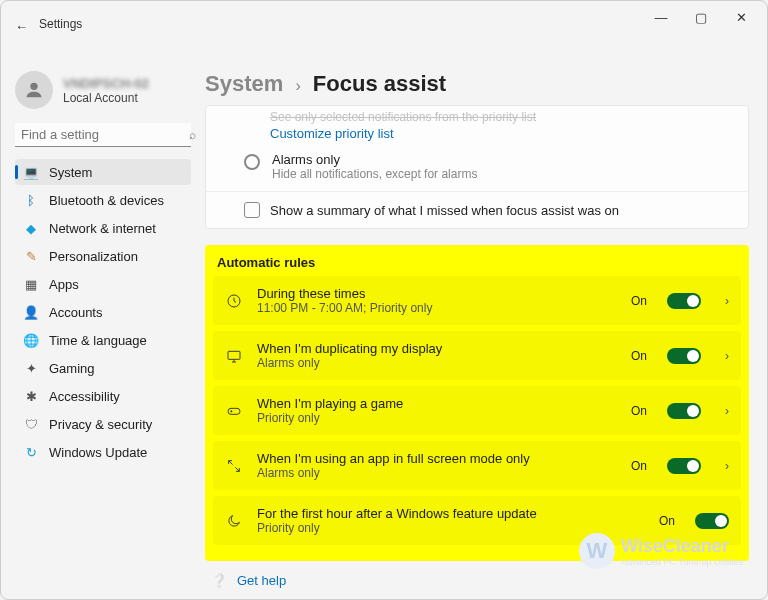  I want to click on nav-icon: 👤, so click(31, 312).